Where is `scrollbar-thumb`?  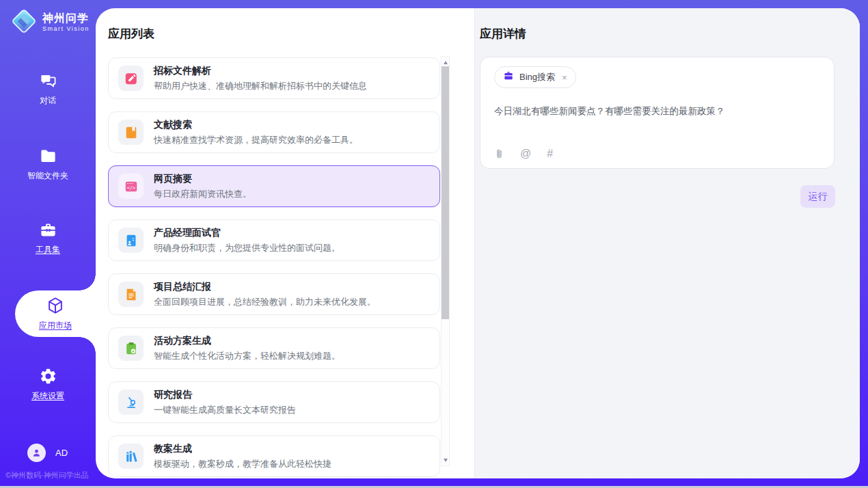
scrollbar-thumb is located at coordinates (446, 193).